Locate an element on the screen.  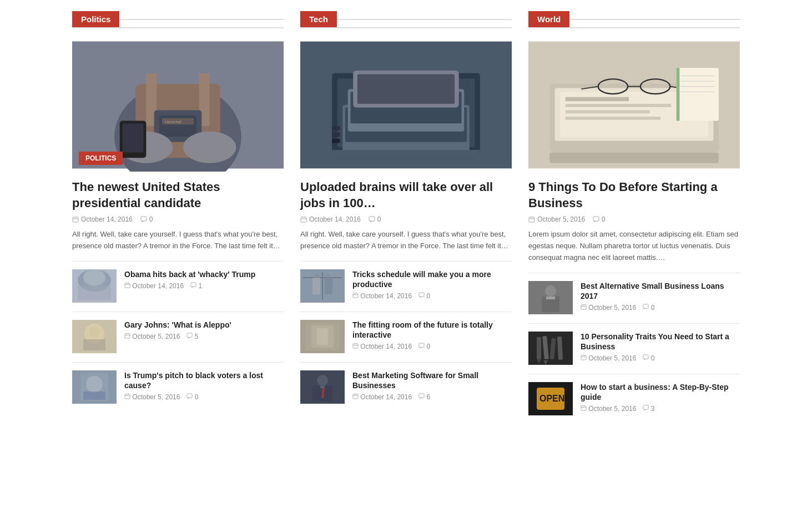
world-item-3-title: How to start a business: A Step-By-Step … is located at coordinates (660, 392).